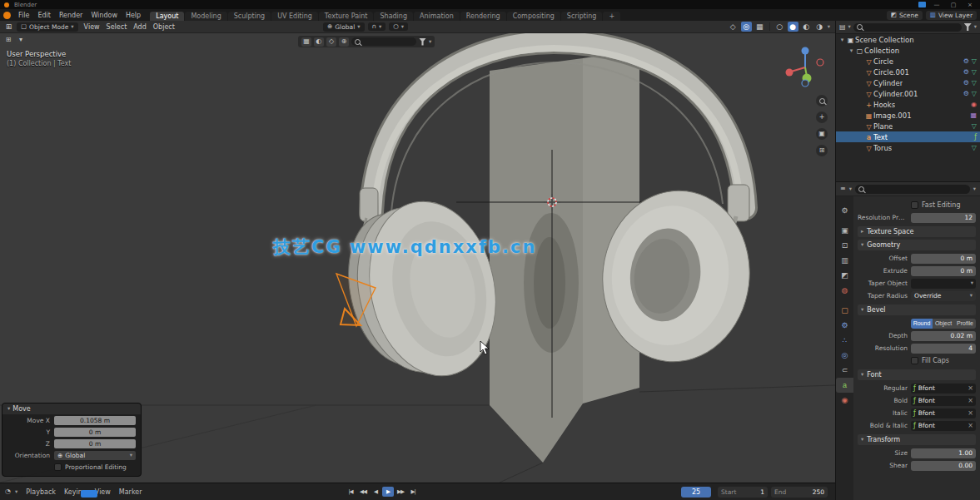 The height and width of the screenshot is (500, 980). I want to click on transform-panel-header: Transform, so click(917, 439).